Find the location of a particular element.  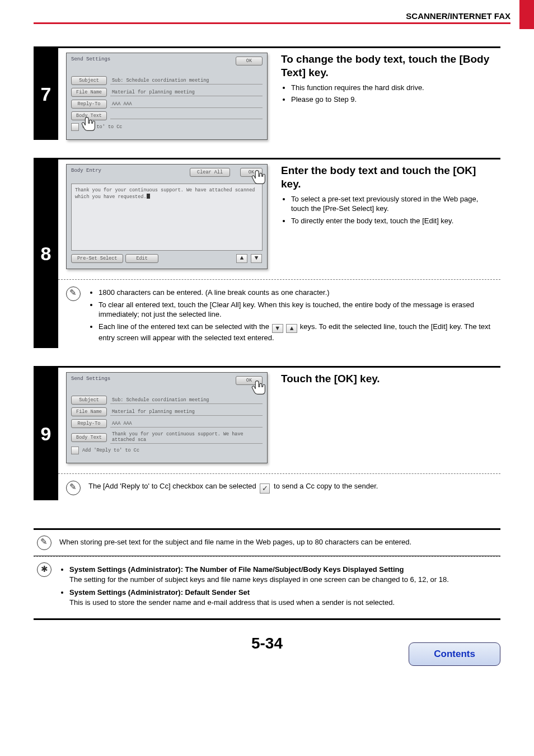

text-cursor is located at coordinates (148, 196).